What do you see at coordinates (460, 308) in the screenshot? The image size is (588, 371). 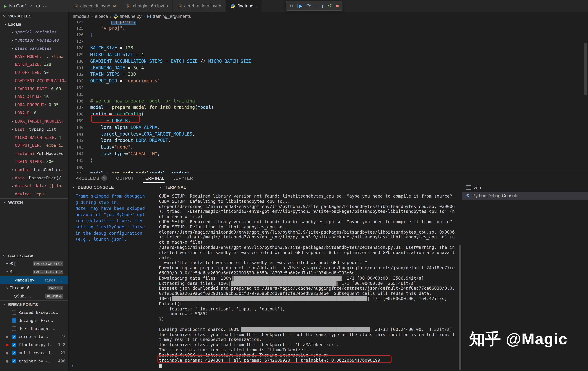 I see `terminal-scrollbar-thumb` at bounding box center [460, 308].